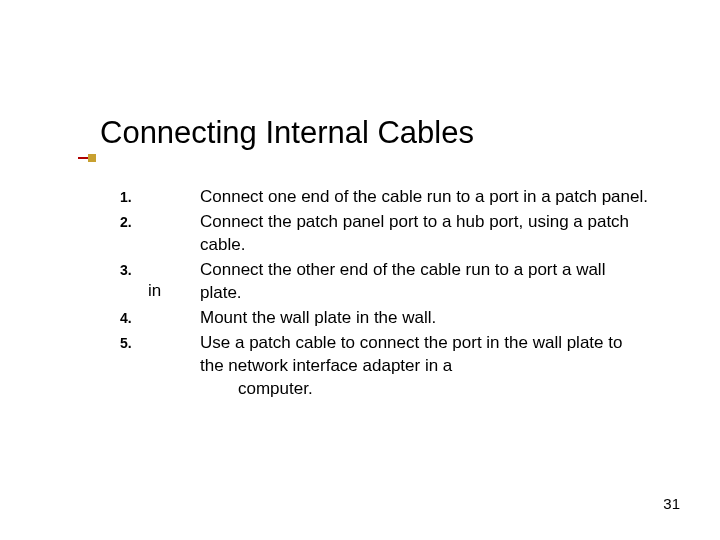 This screenshot has width=720, height=540. I want to click on list-text: Mount the wall plate in the wall., so click(425, 318).